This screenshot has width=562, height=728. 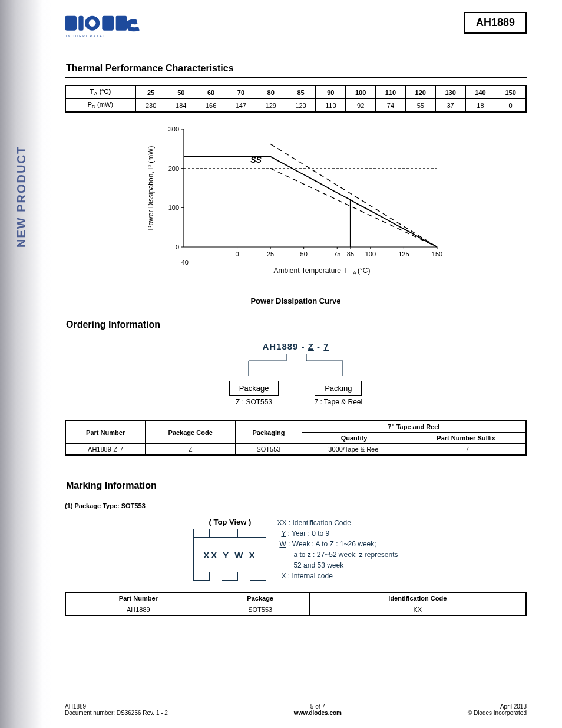 I want to click on section-thermal-title: Thermal Performance Characteristics, so click(x=296, y=70).